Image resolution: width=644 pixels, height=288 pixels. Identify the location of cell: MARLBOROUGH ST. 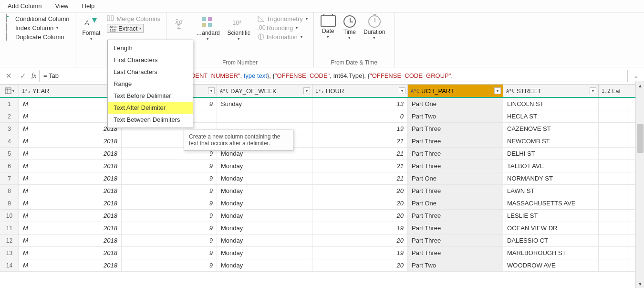
(551, 253).